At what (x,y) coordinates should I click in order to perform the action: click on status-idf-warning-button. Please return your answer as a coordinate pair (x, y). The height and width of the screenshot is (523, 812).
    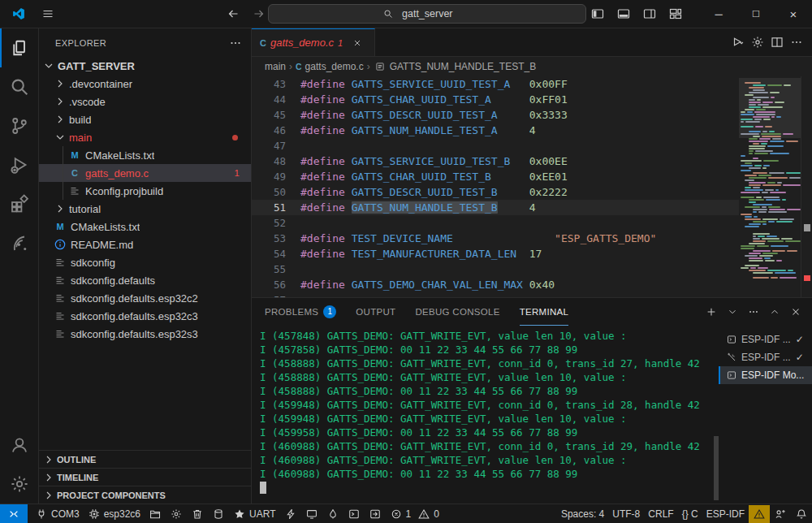
    Looking at the image, I should click on (759, 514).